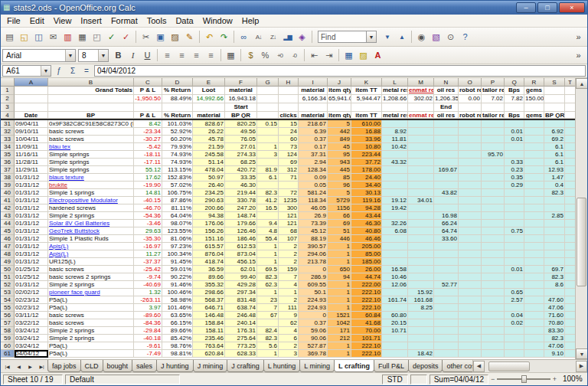 Image resolution: width=588 pixels, height=386 pixels. I want to click on cell: 620.84, so click(209, 354).